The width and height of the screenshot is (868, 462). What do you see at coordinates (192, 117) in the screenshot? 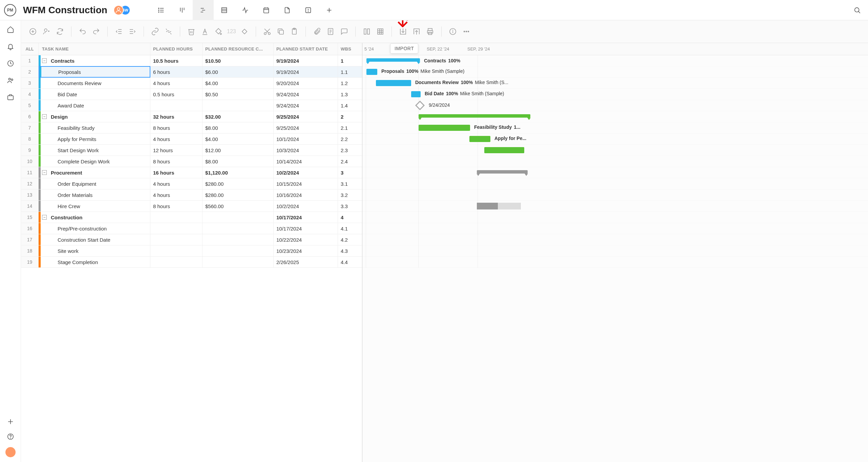
I see `task-row: 6 − Design 32 hours $32.00 9/25/2024 2` at bounding box center [192, 117].